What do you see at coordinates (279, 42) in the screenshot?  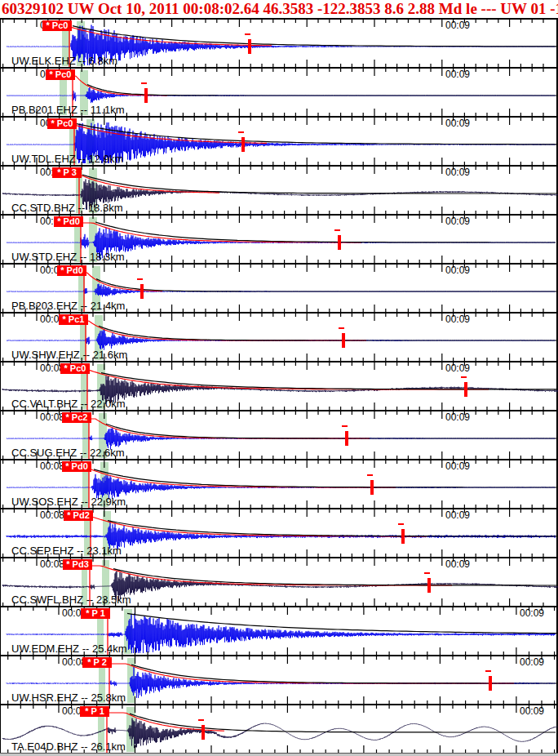 I see `trace-row: 00:0800:09* Pc0UW.ELK.EHZ -- 6.8km` at bounding box center [279, 42].